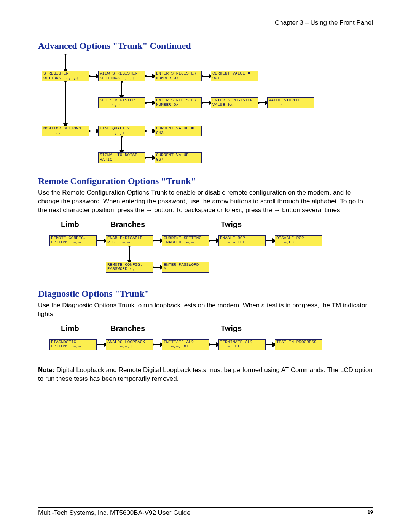 The image size is (411, 532). Describe the element at coordinates (73, 241) in the screenshot. I see `box-remote-config-options: REMOTE CONFIG. OPTIONS ←,→` at that location.